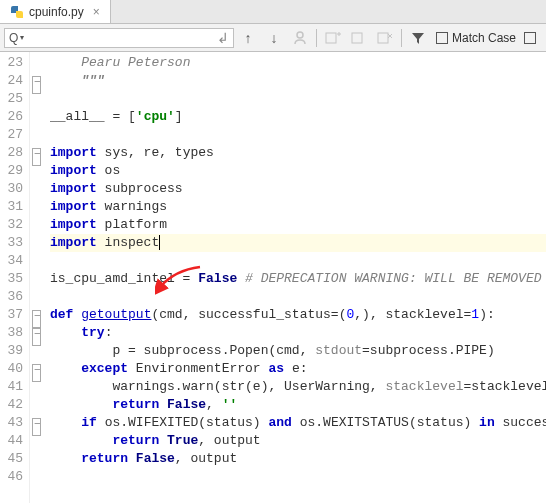 This screenshot has height=503, width=546. I want to click on file-tab: cpuinfo.py ×, so click(56, 12).